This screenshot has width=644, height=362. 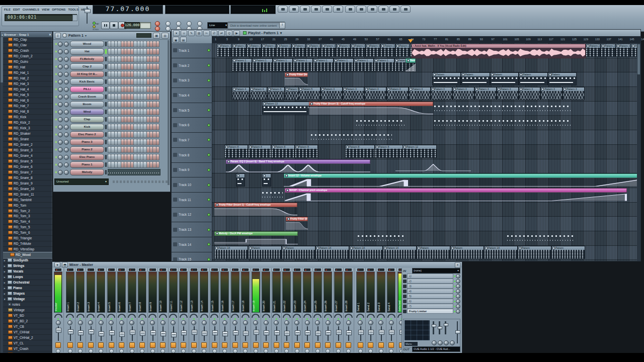 I want to click on mixer-strip-send-4: Send 4, so click(x=391, y=310).